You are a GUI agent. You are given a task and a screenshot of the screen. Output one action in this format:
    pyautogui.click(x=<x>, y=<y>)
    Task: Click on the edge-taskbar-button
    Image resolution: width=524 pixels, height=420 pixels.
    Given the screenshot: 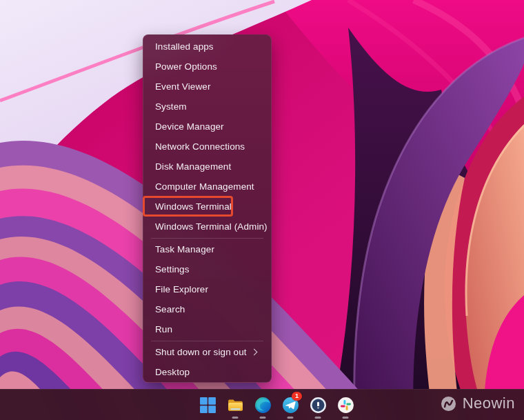 What is the action you would take?
    pyautogui.click(x=263, y=405)
    